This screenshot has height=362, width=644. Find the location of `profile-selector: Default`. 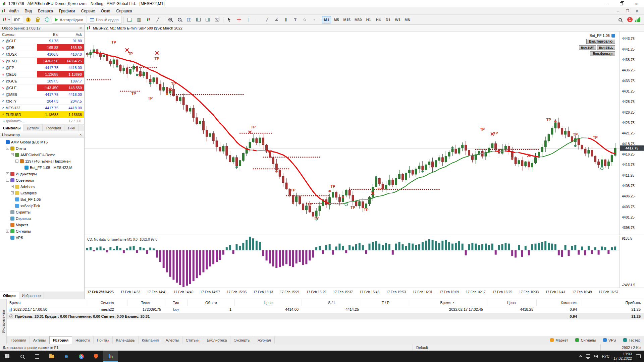

profile-selector: Default is located at coordinates (506, 347).